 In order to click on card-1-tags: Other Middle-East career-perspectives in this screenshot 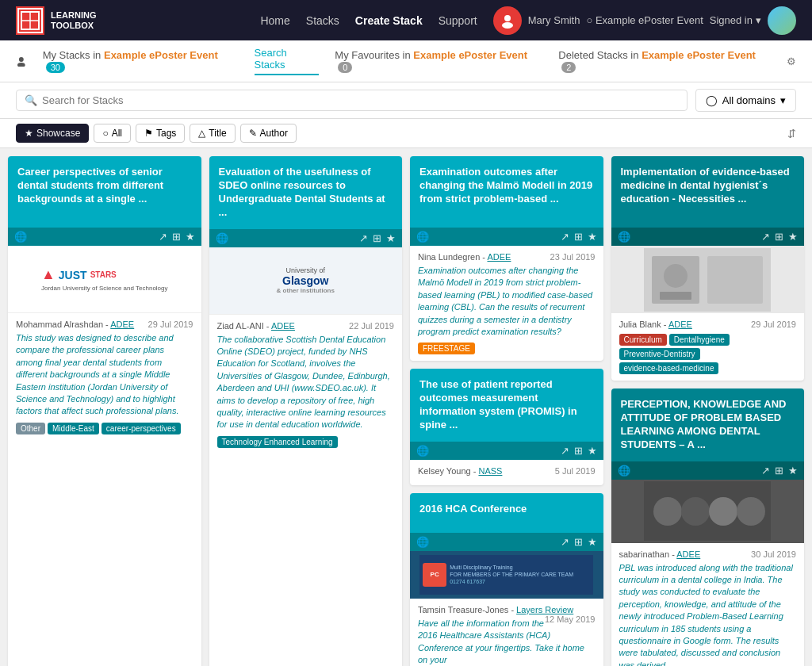, I will do `click(105, 428)`.